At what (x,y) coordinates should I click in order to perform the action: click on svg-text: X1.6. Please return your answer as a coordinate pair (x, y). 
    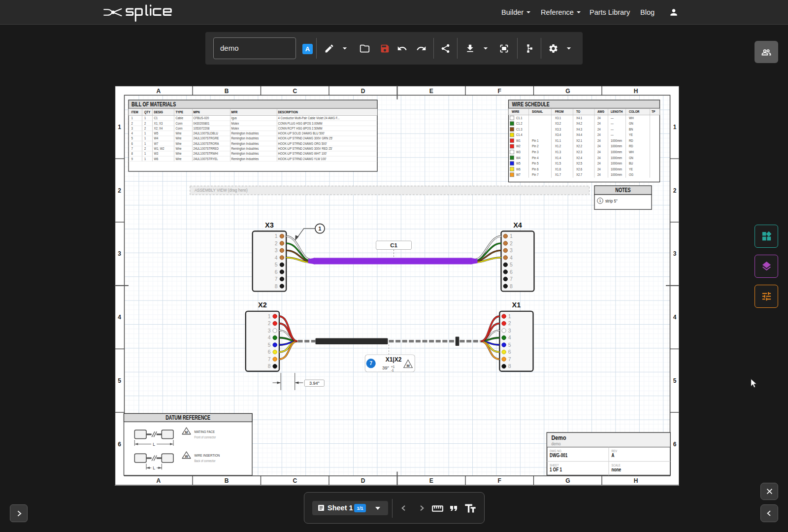
    Looking at the image, I should click on (558, 169).